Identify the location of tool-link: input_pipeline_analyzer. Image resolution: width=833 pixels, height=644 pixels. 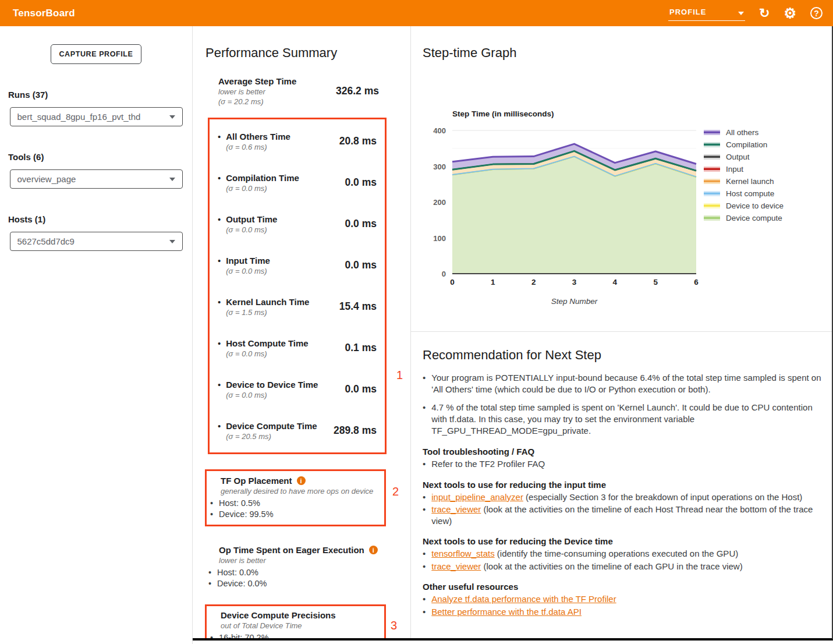
(477, 497).